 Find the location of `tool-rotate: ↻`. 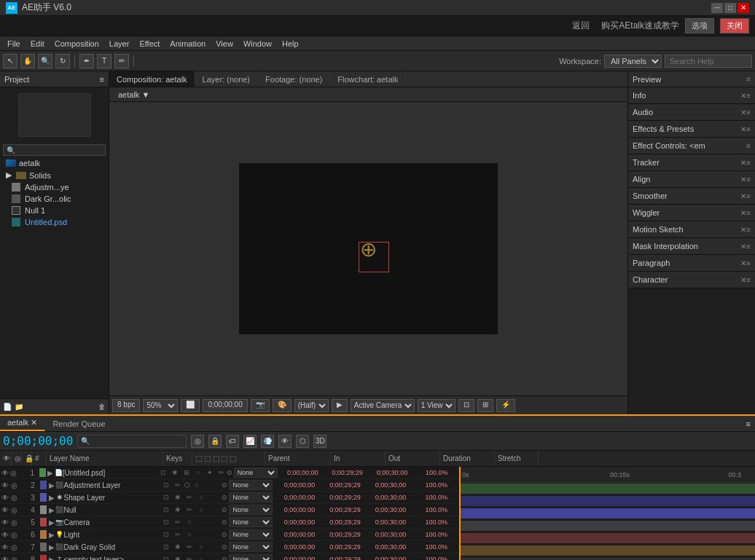

tool-rotate: ↻ is located at coordinates (63, 61).